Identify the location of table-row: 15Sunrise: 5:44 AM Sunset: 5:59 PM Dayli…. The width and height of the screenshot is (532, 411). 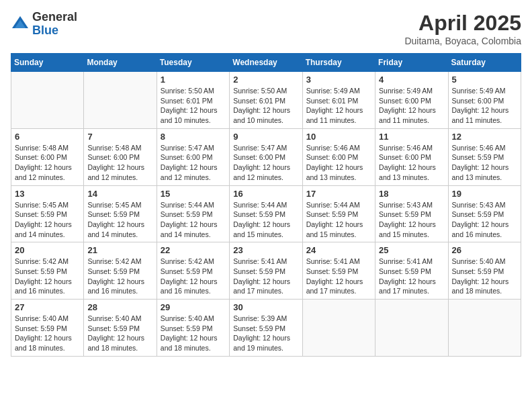
(193, 214).